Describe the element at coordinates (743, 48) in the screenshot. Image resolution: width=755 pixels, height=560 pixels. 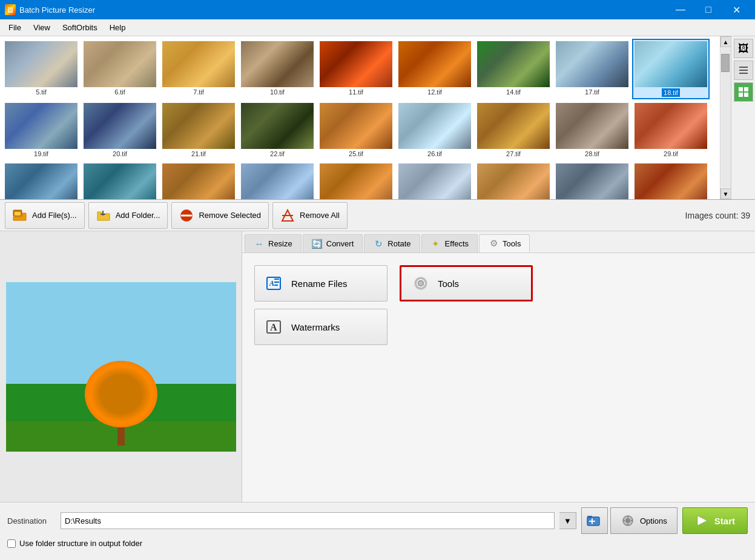
I see `large-thumbnail-view-btn: 🖼` at that location.